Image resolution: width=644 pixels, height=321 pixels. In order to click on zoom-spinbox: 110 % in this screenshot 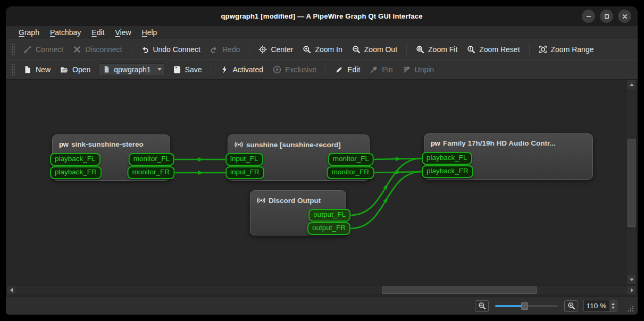, I will do `click(600, 306)`.